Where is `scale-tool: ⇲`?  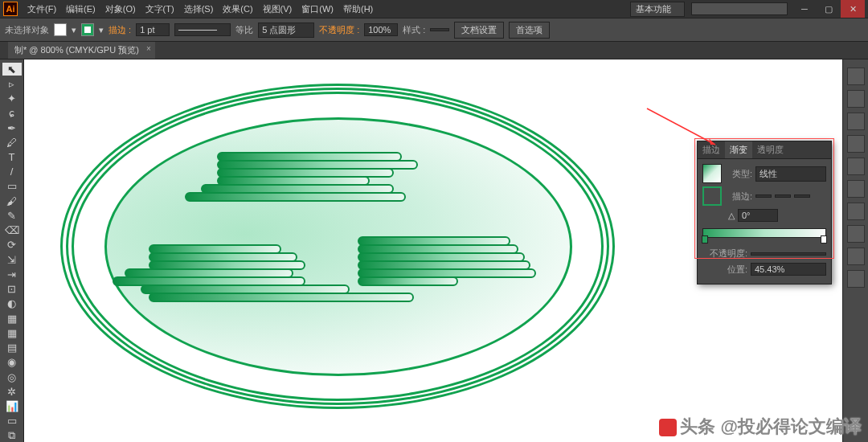 scale-tool: ⇲ is located at coordinates (12, 260).